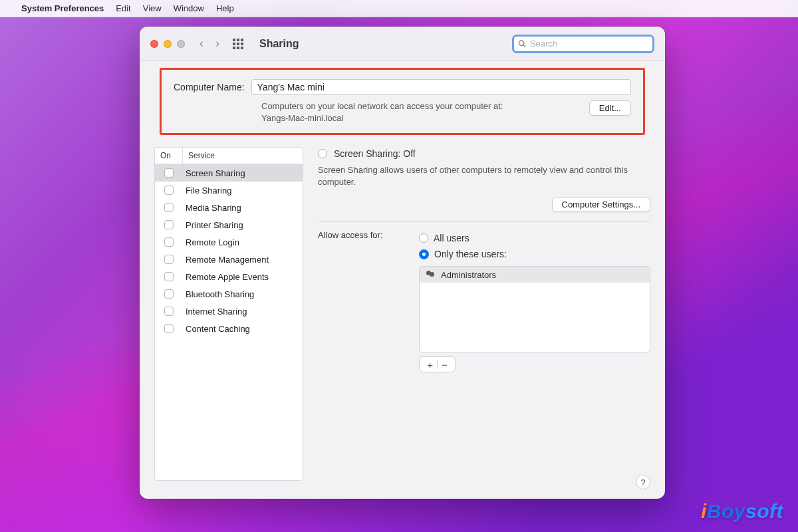 The width and height of the screenshot is (798, 532). Describe the element at coordinates (217, 44) in the screenshot. I see `forward-button: ›` at that location.